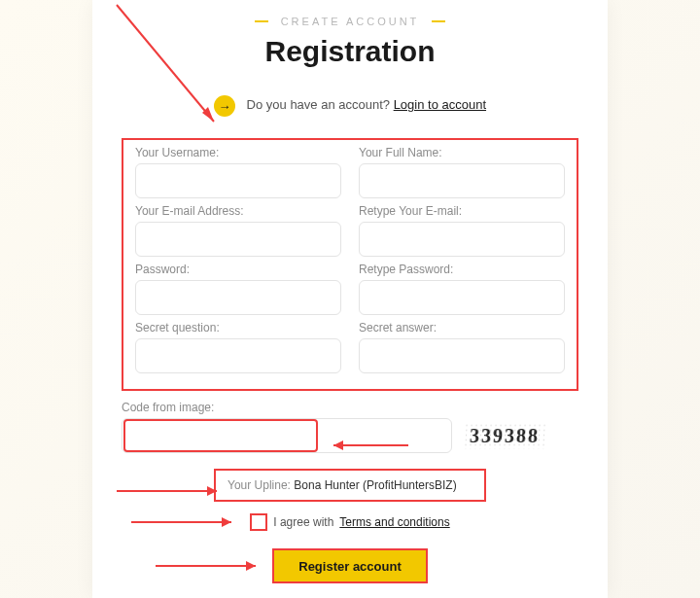 This screenshot has width=700, height=598. Describe the element at coordinates (350, 407) in the screenshot. I see `captcha-label: Code from image:` at that location.